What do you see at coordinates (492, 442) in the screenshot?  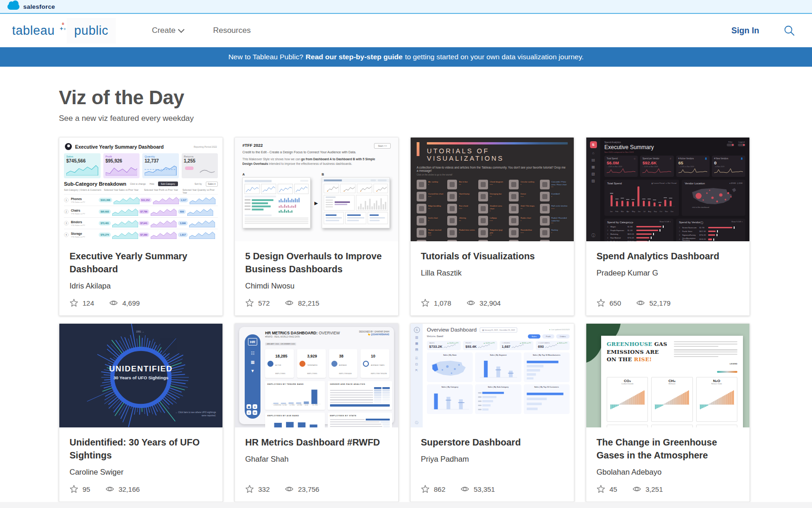 I see `viz-title-link: Superstore Dashboard` at bounding box center [492, 442].